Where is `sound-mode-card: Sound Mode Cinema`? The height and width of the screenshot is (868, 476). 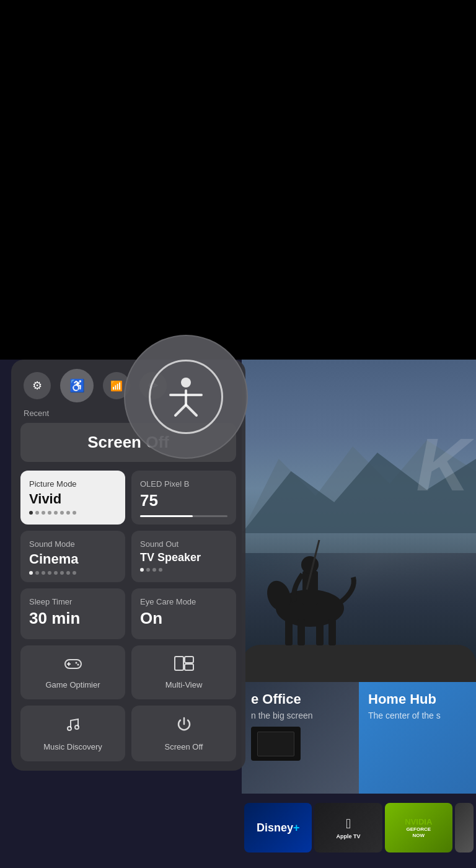 sound-mode-card: Sound Mode Cinema is located at coordinates (73, 557).